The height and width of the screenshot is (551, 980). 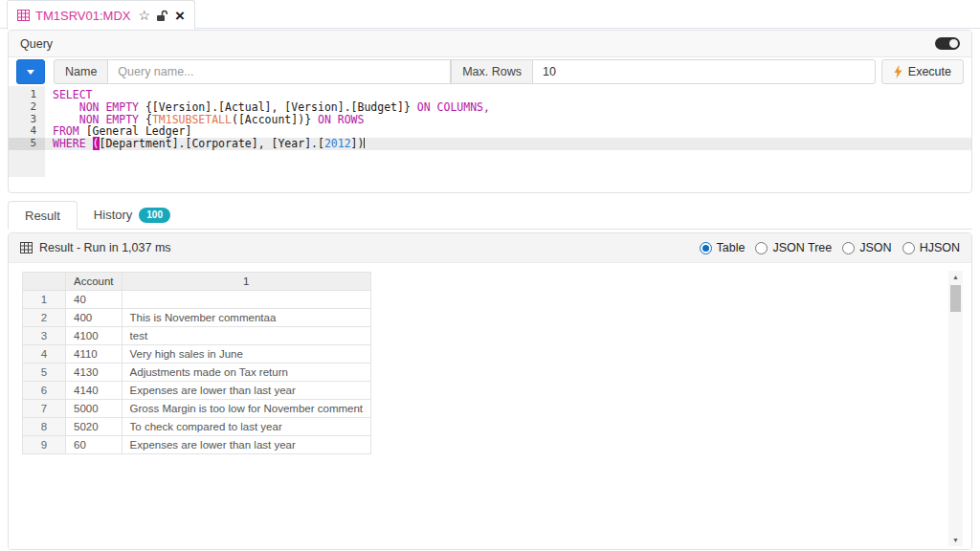 I want to click on table-row: 85020To check compared to last year, so click(x=197, y=427).